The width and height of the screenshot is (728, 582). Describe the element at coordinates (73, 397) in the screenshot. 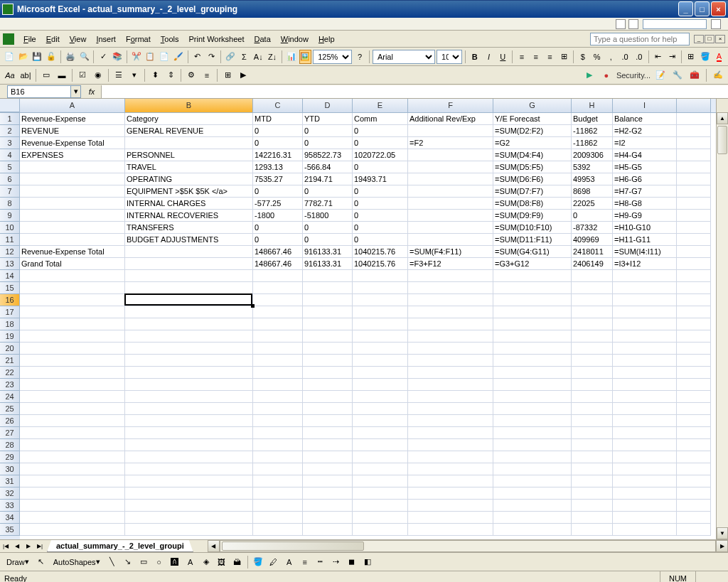

I see `cell-A24` at that location.